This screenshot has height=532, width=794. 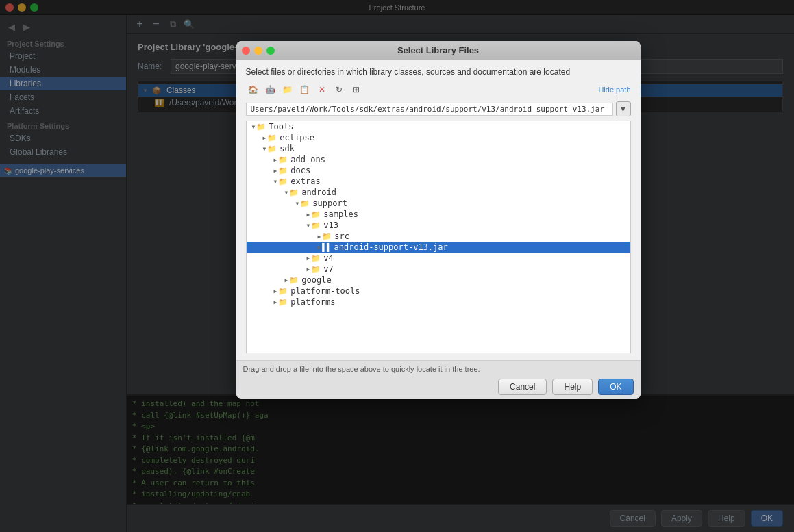 What do you see at coordinates (438, 236) in the screenshot?
I see `tree-row-src: ▶ 📁 src` at bounding box center [438, 236].